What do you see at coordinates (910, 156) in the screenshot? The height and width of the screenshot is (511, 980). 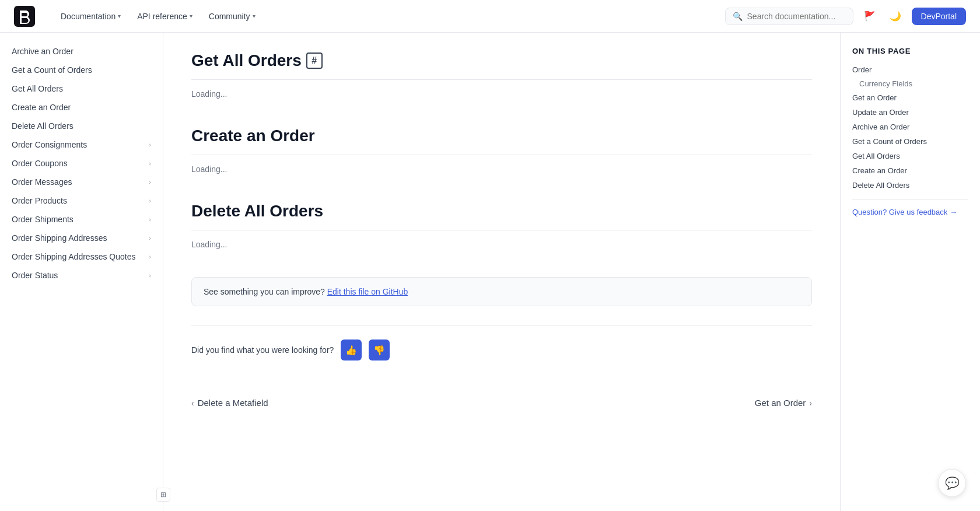 I see `toc-item-get-all-orders: Get All Orders` at bounding box center [910, 156].